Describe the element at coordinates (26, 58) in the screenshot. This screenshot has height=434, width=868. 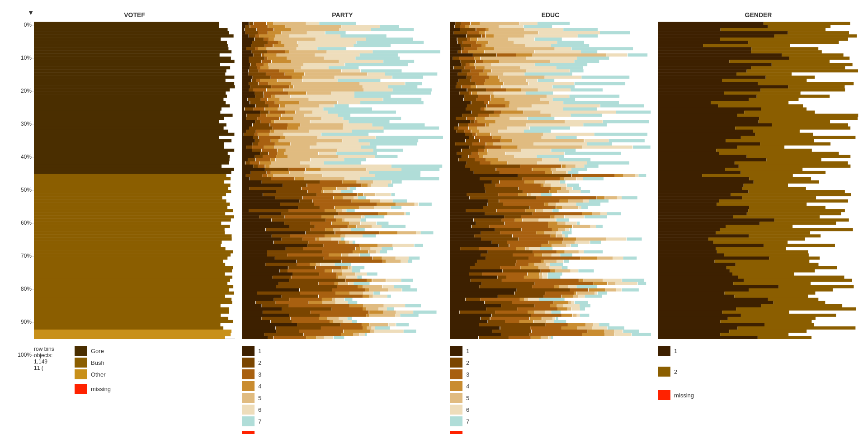
I see `y-tick-10%: 10%` at that location.